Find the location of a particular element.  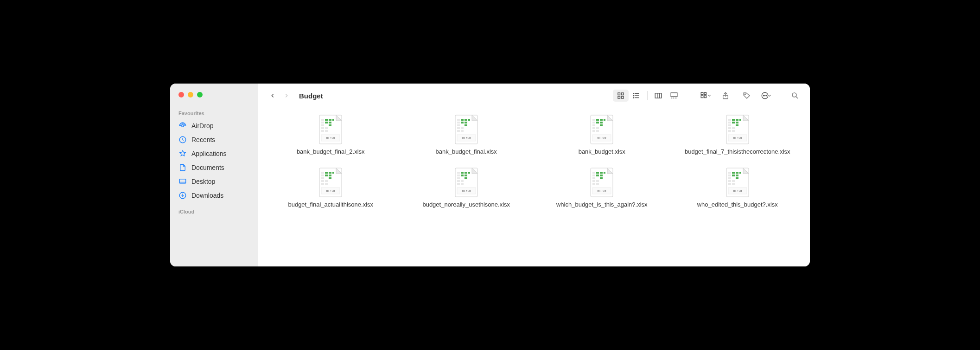

file-grid: bank_budget_final_2.xlsx bank_budget_fin… is located at coordinates (534, 162).